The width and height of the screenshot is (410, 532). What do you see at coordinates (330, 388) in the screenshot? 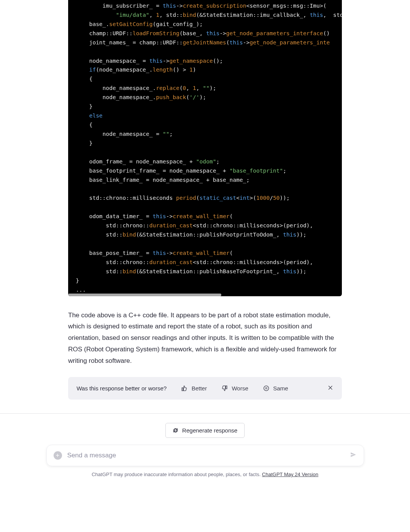
I see `close-icon` at bounding box center [330, 388].